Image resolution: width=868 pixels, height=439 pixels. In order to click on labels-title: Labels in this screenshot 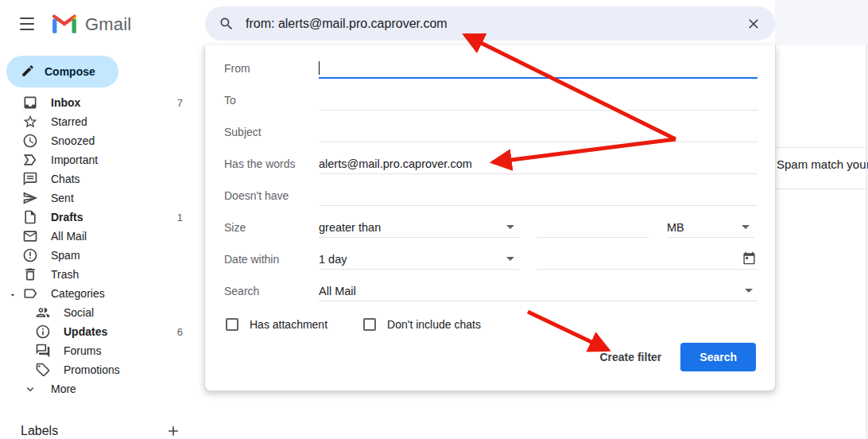, I will do `click(40, 431)`.